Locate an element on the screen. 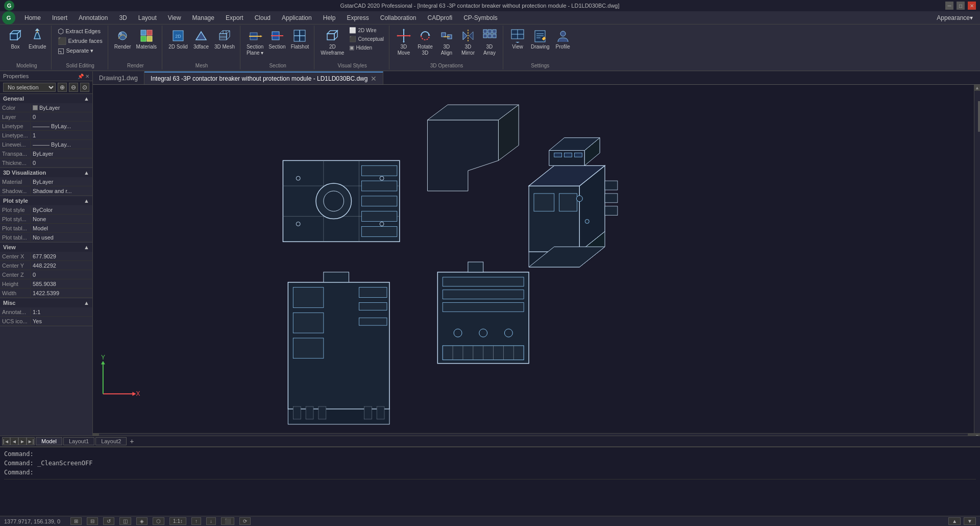  menu-cadprofi: CADprofi is located at coordinates (440, 17).